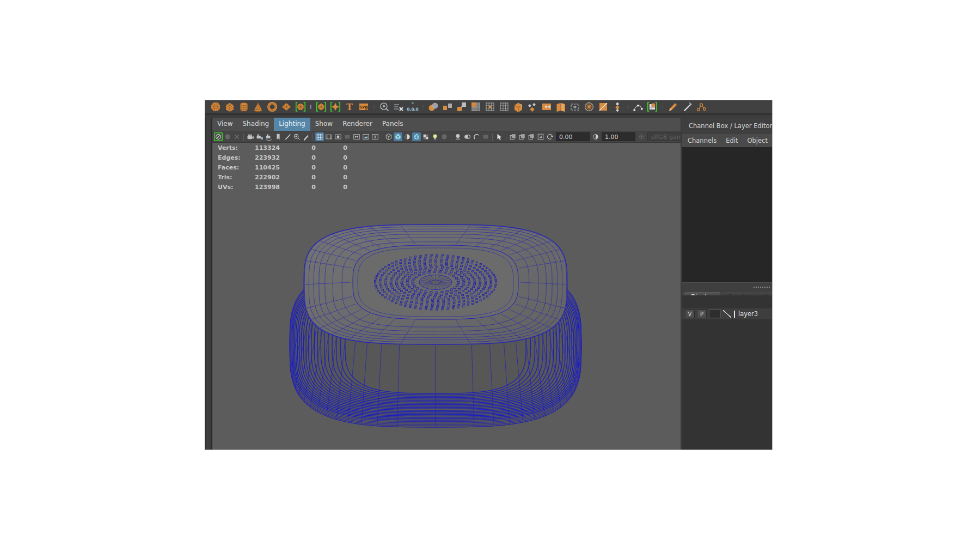 The width and height of the screenshot is (980, 552). I want to click on panel-splitter, so click(727, 287).